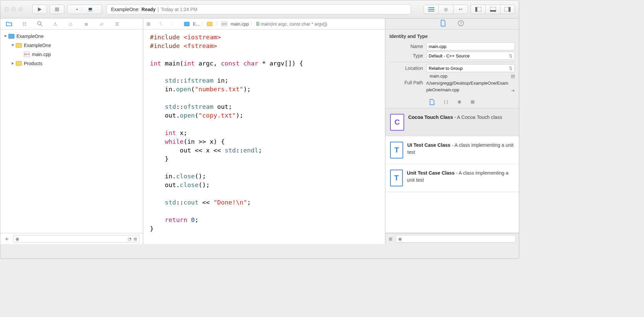  Describe the element at coordinates (294, 24) in the screenshot. I see `jump-symbol: main(int argc, const char * argv[])` at that location.